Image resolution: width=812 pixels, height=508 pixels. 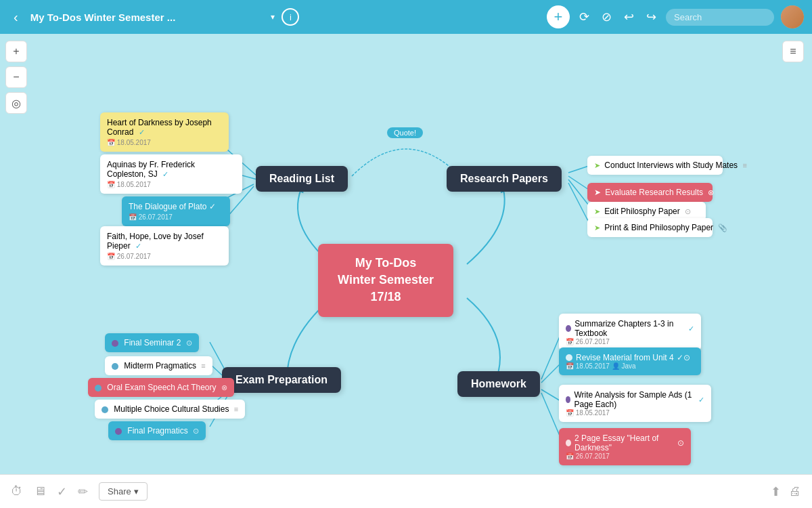 I want to click on homework-item-2: Revise Material from Unit 4 ✓⊙ 📅 18.05.2…, so click(x=630, y=362).